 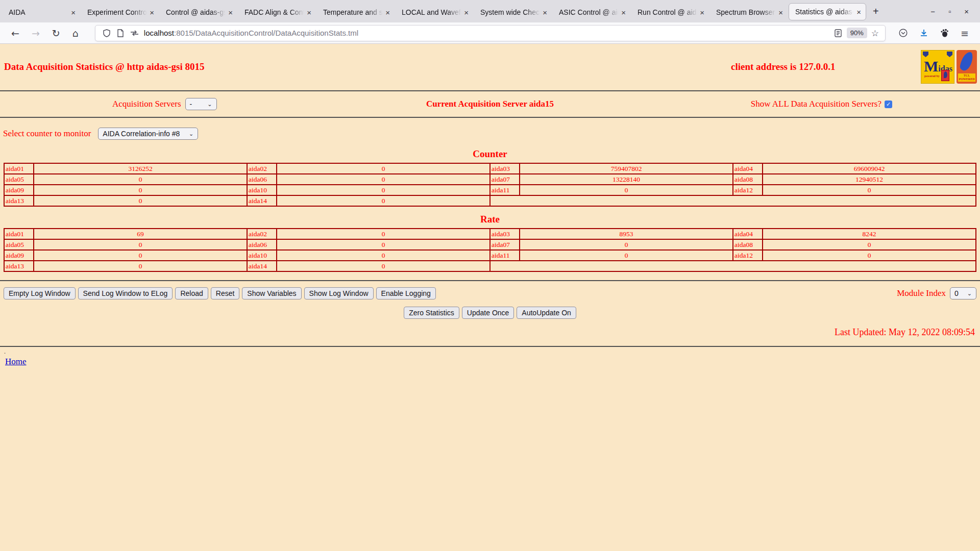 I want to click on browser-tab: Temperature and st×, so click(x=356, y=12).